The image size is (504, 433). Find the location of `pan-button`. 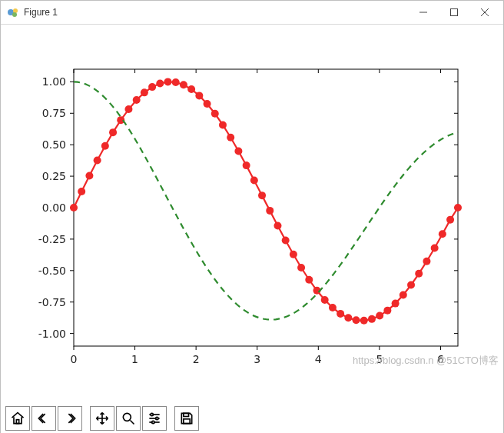

pan-button is located at coordinates (102, 418).